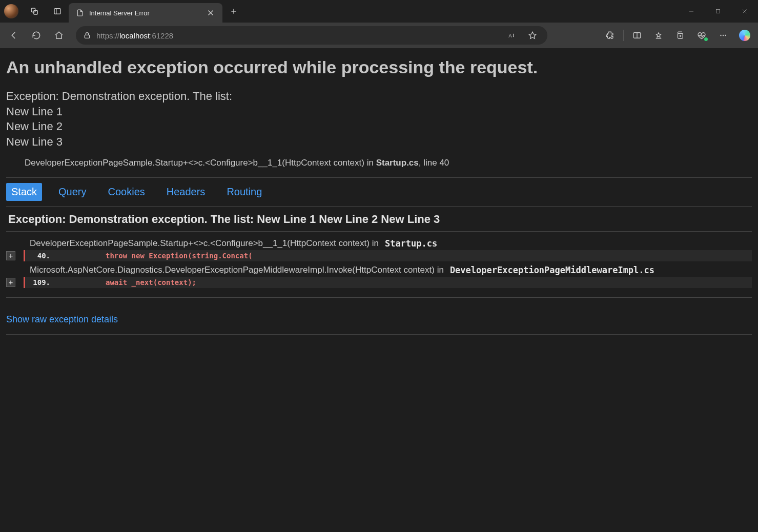 The image size is (758, 532). Describe the element at coordinates (200, 163) in the screenshot. I see `origin-method: DeveloperExceptionPageSample.Startup+<>c…` at that location.